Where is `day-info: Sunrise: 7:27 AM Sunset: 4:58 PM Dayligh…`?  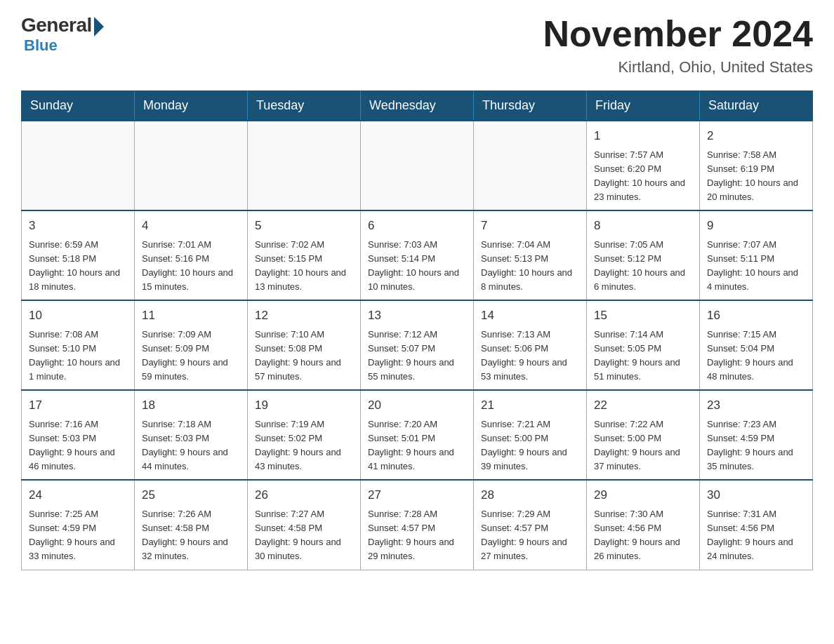
day-info: Sunrise: 7:27 AM Sunset: 4:58 PM Dayligh… is located at coordinates (304, 536).